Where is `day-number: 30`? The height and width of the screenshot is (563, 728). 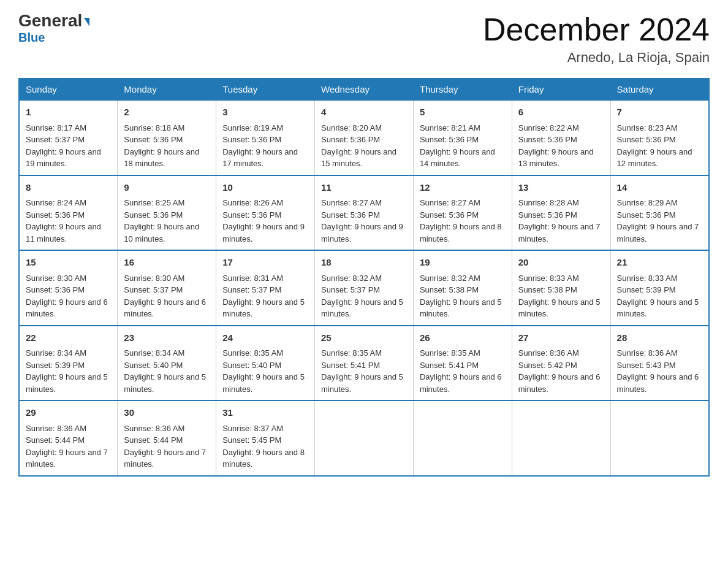 day-number: 30 is located at coordinates (167, 413).